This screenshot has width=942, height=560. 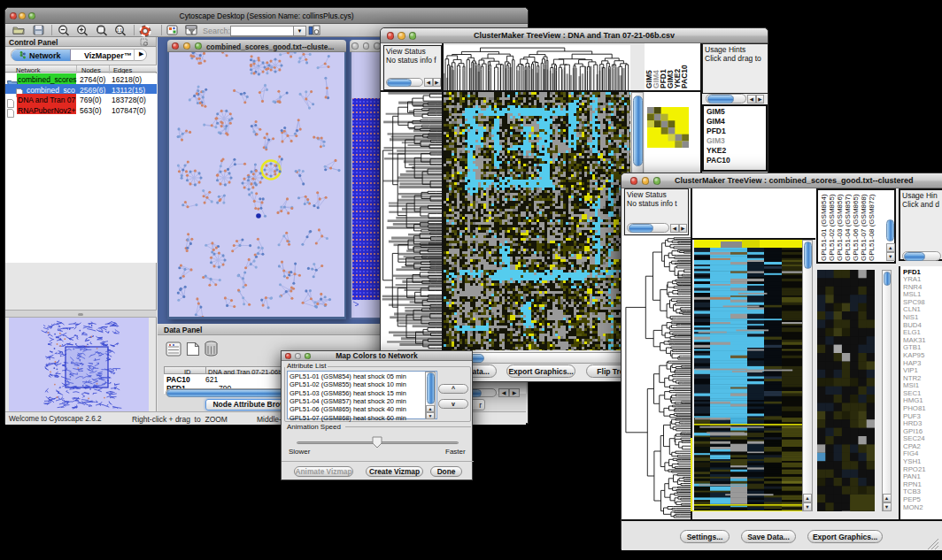 What do you see at coordinates (823, 227) in the screenshot?
I see `svg-text: GPL51-01 (GSM854)` at bounding box center [823, 227].